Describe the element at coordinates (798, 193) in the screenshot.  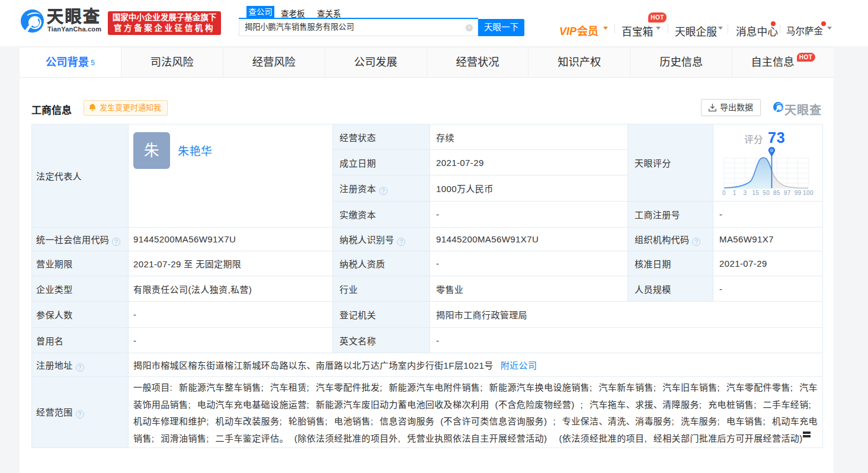
I see `svg-text: 99` at that location.